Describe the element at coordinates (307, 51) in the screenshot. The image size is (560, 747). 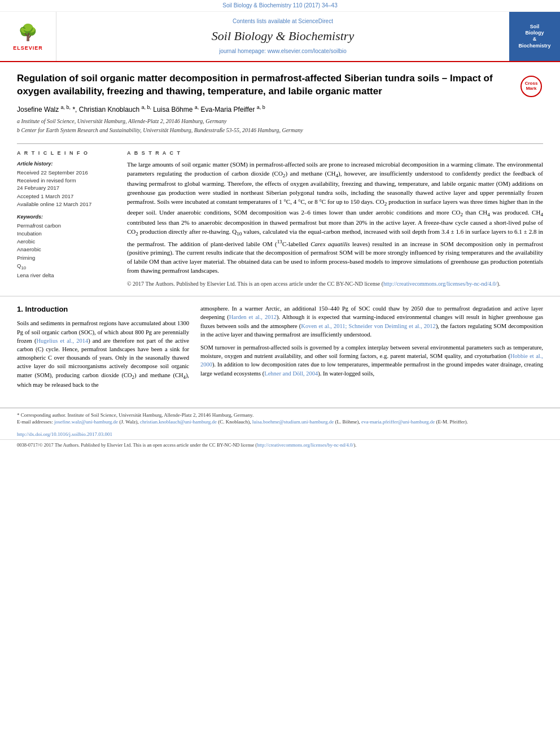
I see `homepage-url: www.elsevier.com/locate/soilbio` at that location.